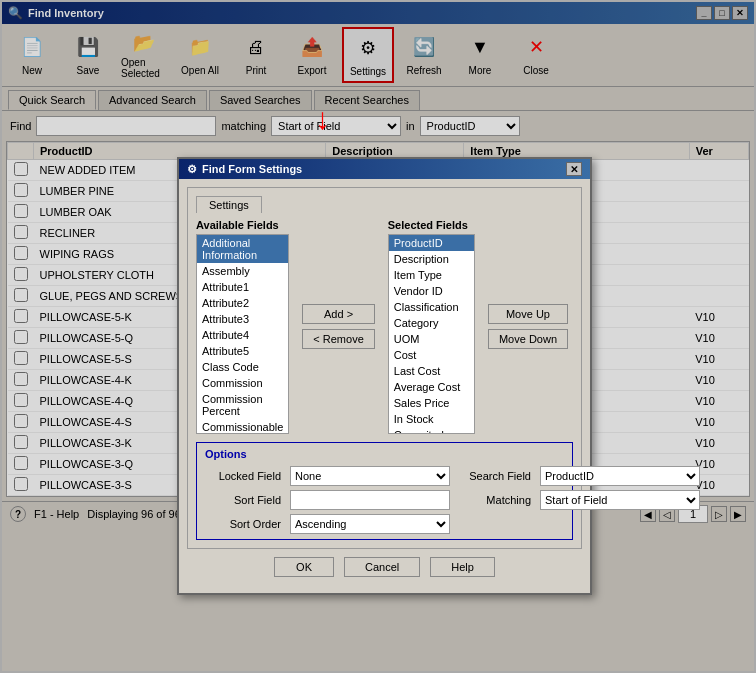 The image size is (756, 673). What do you see at coordinates (322, 119) in the screenshot?
I see `arrow-indicator: ↓` at bounding box center [322, 119].